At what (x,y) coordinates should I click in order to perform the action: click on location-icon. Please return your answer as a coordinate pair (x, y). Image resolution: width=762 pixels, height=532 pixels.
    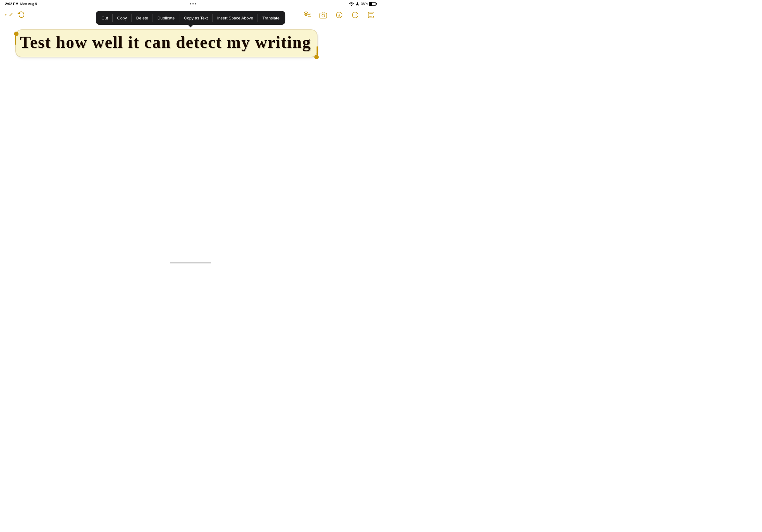
    Looking at the image, I should click on (357, 4).